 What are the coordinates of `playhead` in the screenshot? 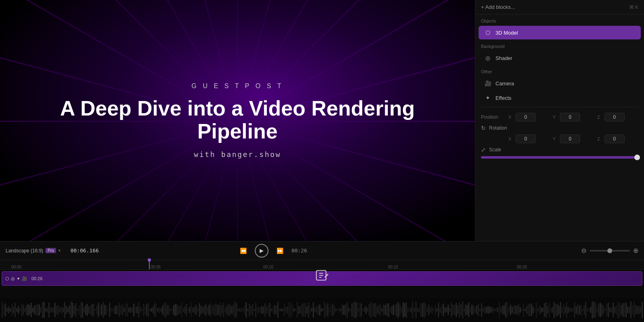 It's located at (149, 265).